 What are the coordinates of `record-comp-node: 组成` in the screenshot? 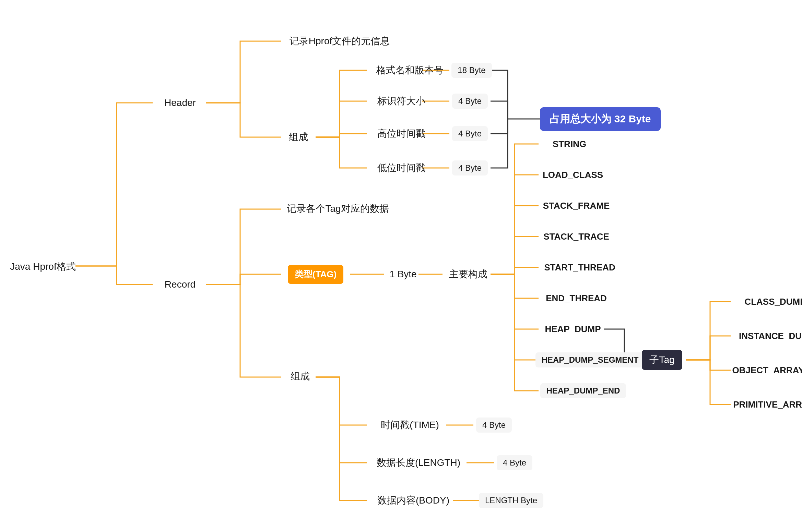 It's located at (300, 376).